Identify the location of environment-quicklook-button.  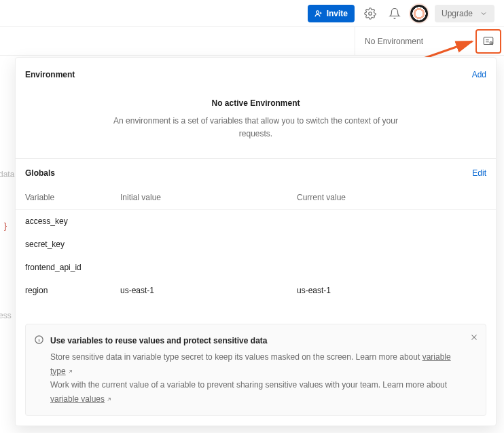
(488, 41).